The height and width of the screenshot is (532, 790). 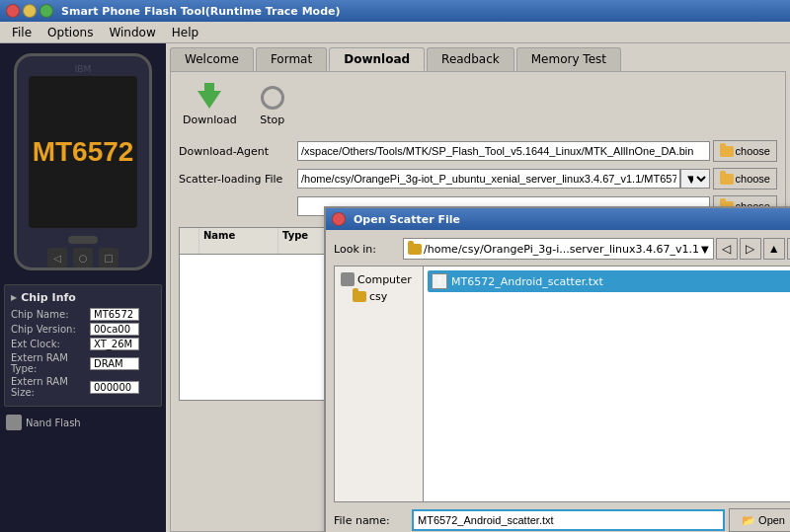 I want to click on scatter-choose-btn: choose, so click(x=745, y=179).